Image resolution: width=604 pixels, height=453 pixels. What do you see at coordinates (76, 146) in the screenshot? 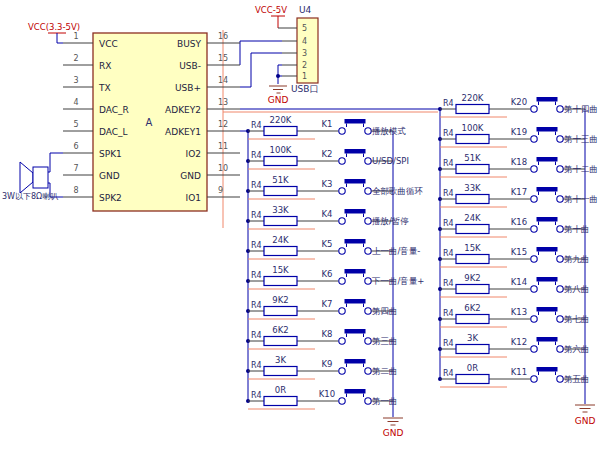
I see `pin-number: 6` at bounding box center [76, 146].